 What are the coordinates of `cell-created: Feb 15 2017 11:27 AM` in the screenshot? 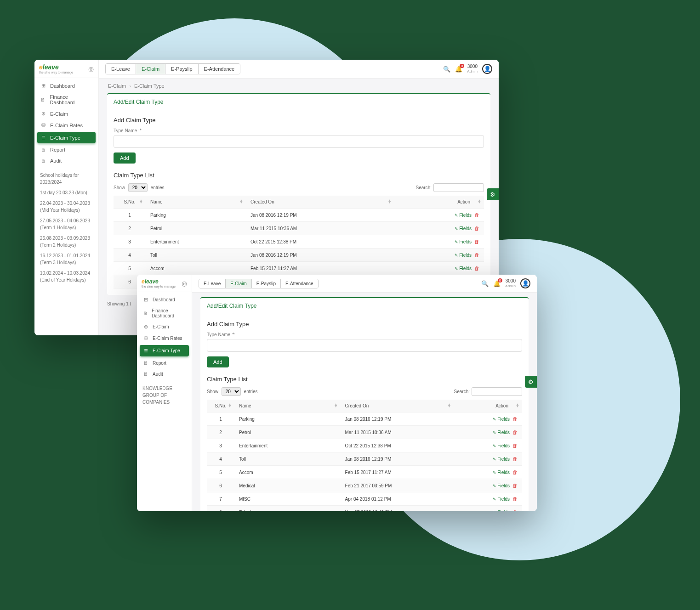 It's located at (320, 268).